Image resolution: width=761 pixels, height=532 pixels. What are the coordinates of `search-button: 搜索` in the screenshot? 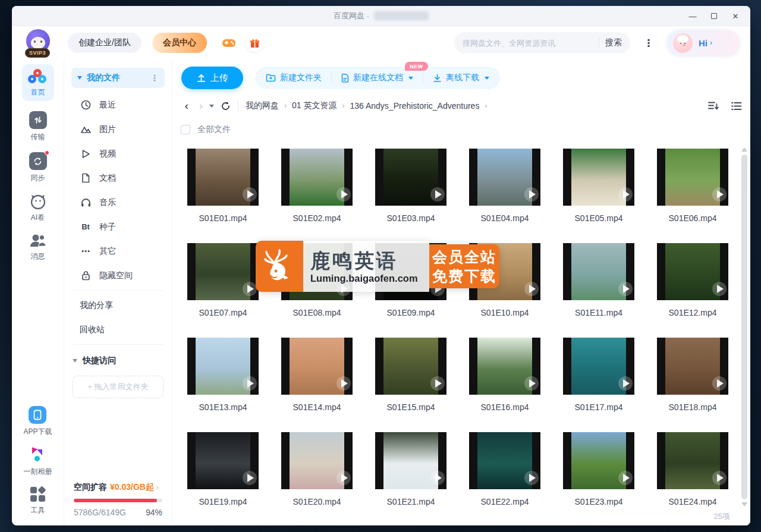 It's located at (614, 43).